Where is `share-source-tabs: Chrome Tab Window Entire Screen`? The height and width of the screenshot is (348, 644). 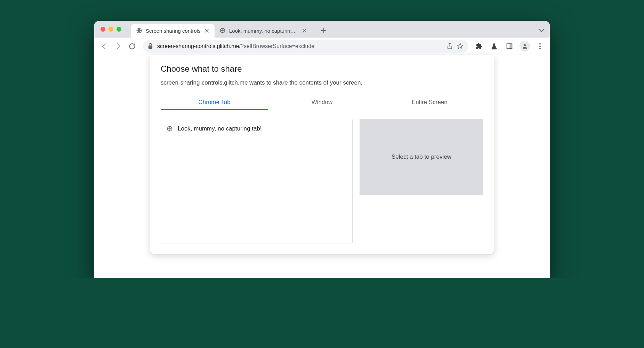 share-source-tabs: Chrome Tab Window Entire Screen is located at coordinates (322, 102).